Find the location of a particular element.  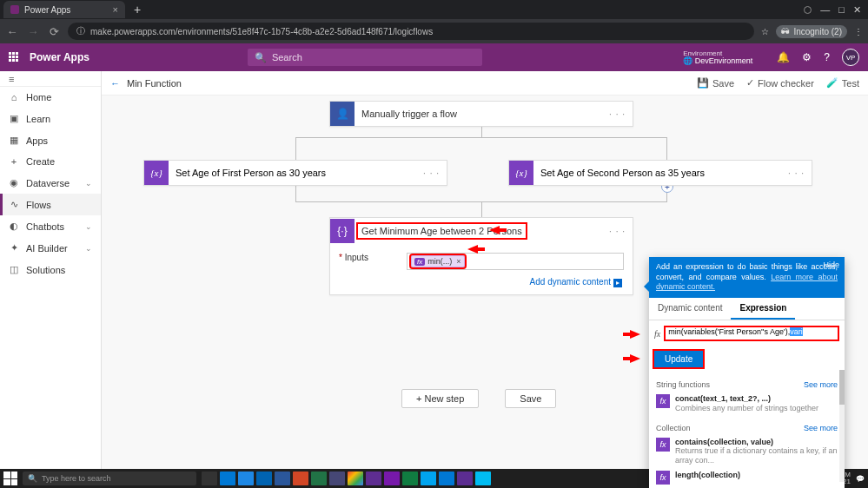

teams-icon is located at coordinates (337, 478).